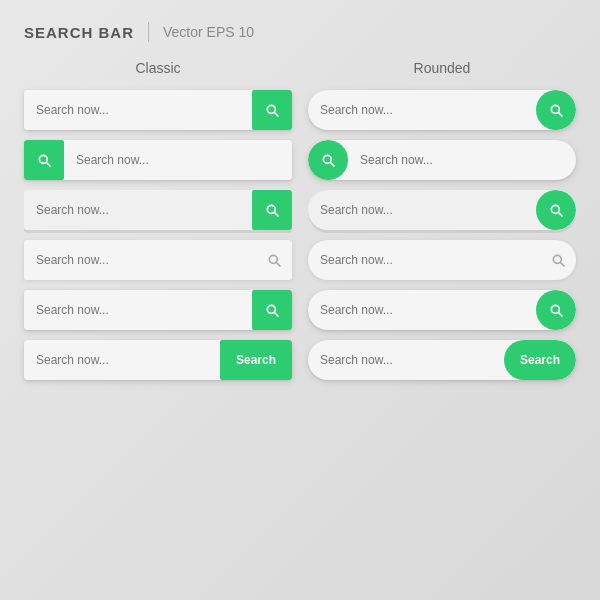  Describe the element at coordinates (158, 360) in the screenshot. I see `classic-bar-6: Search` at that location.